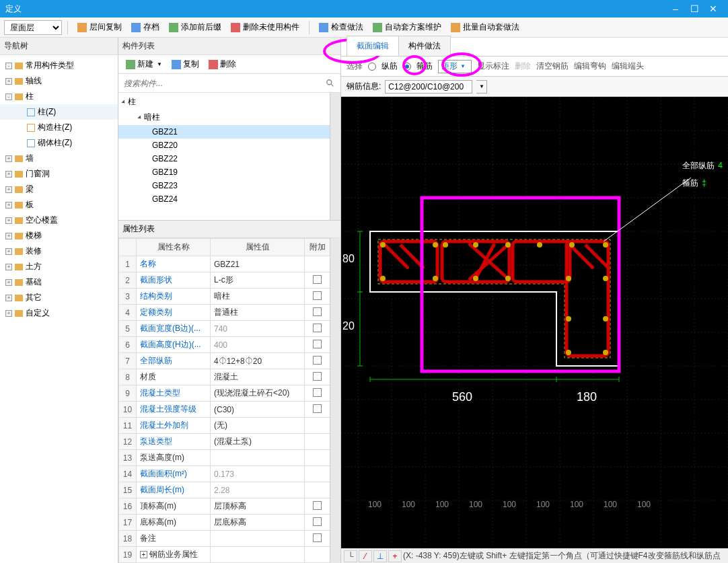  What do you see at coordinates (225, 539) in the screenshot?
I see `table-row: 18备注` at bounding box center [225, 539].